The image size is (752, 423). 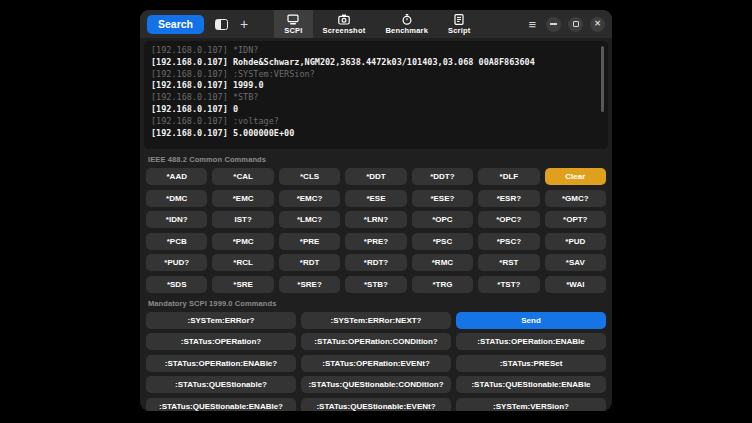 I want to click on scpi-icon, so click(x=293, y=20).